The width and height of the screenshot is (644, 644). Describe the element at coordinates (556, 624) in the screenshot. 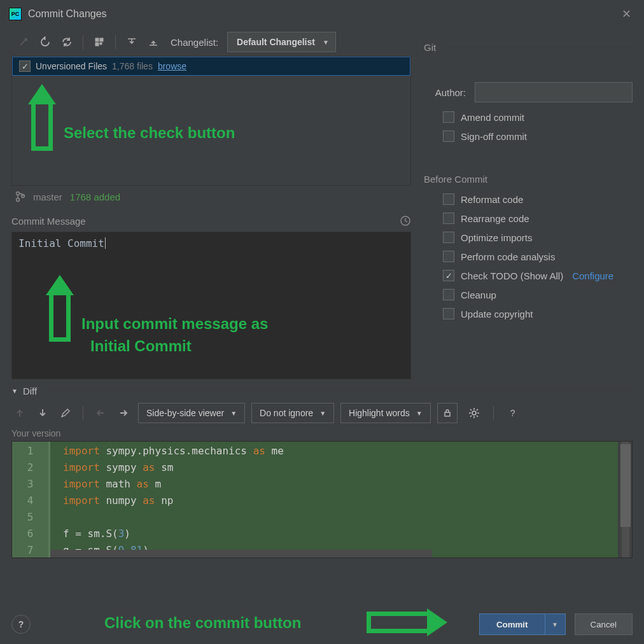

I see `commit-dropdown: ▼` at that location.